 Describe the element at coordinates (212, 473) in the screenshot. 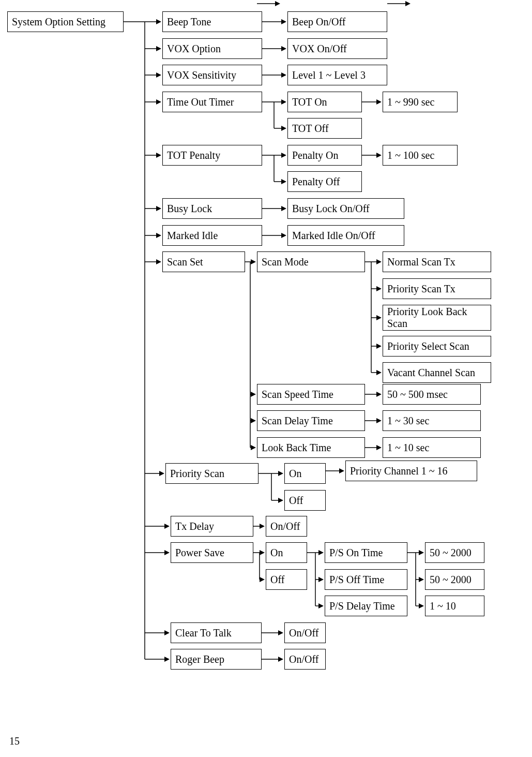

I see `node-priority-scan: Priority Scan` at that location.